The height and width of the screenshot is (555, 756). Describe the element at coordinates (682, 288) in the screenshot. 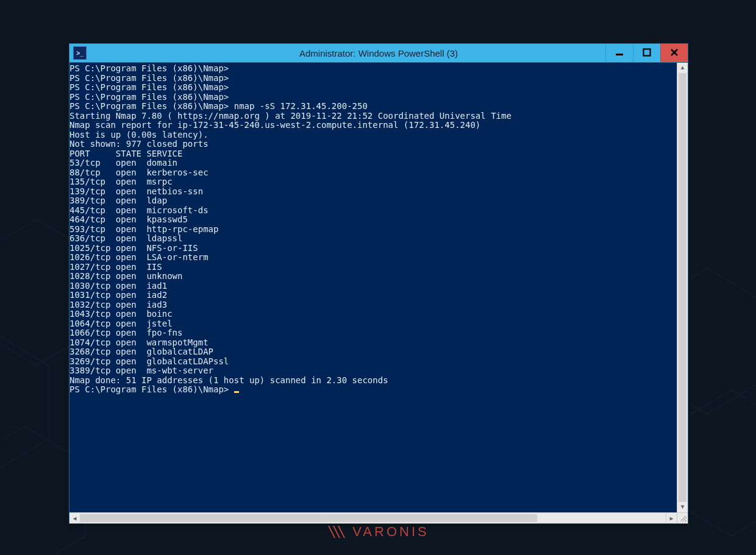

I see `vertical-scrollbar: ▲ ▼` at that location.